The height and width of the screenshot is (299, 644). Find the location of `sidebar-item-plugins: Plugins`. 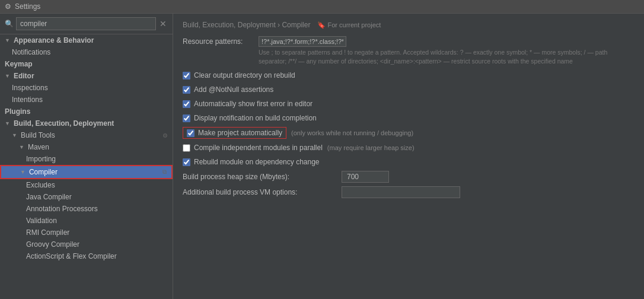

sidebar-item-plugins: Plugins is located at coordinates (87, 112).